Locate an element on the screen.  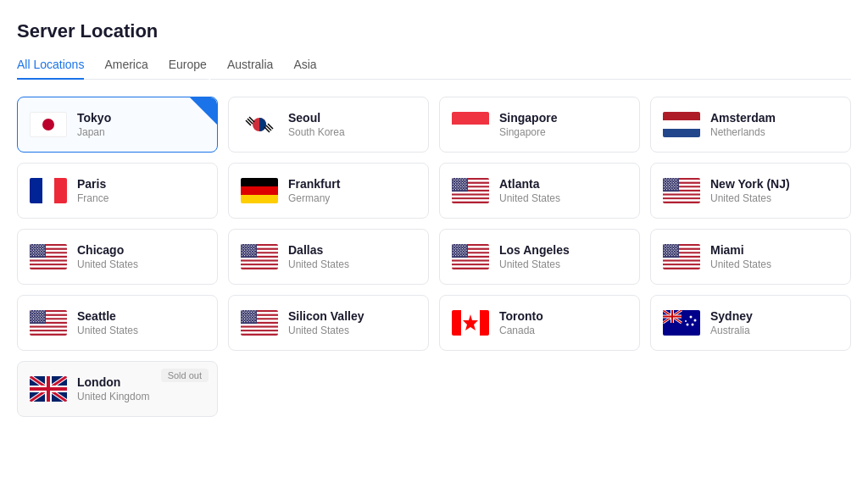
tab-all: All Locations is located at coordinates (51, 69).